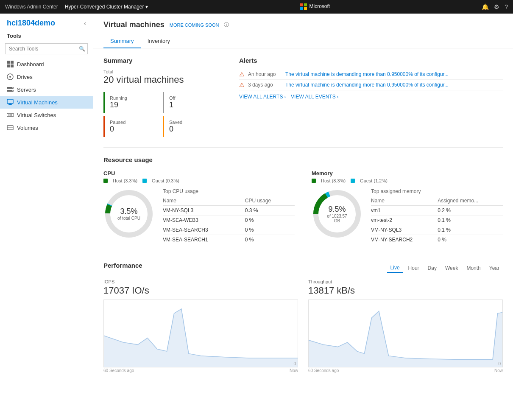 This screenshot has height=420, width=513. What do you see at coordinates (407, 207) in the screenshot?
I see `memory-section: Memory Host (8.3%) Guest (1.2%)` at bounding box center [407, 207].